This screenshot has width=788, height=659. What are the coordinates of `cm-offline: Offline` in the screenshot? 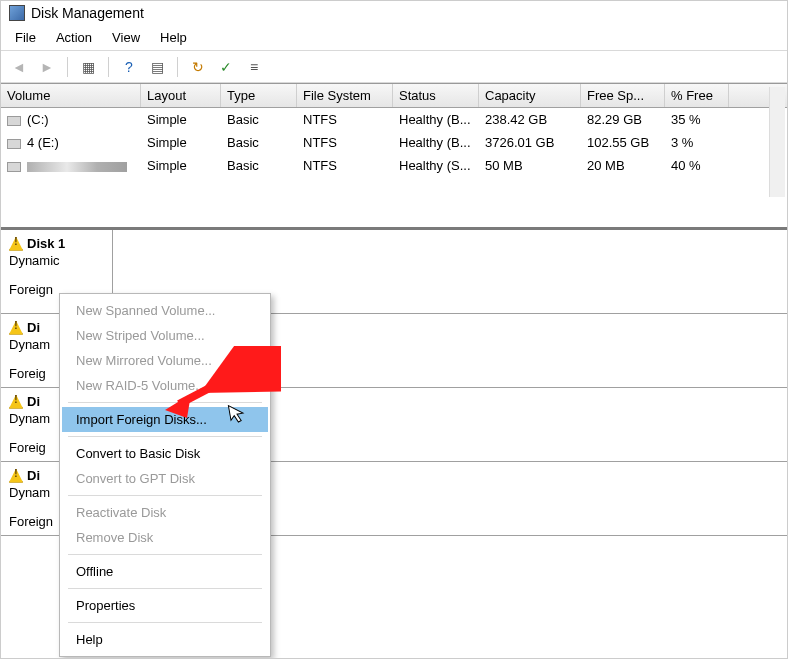 It's located at (165, 572).